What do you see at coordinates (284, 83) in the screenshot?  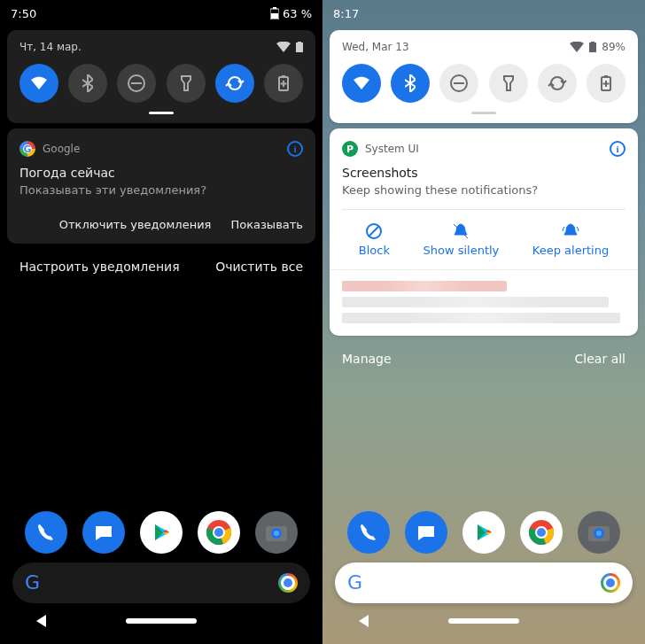 I see `battery-saver-icon` at bounding box center [284, 83].